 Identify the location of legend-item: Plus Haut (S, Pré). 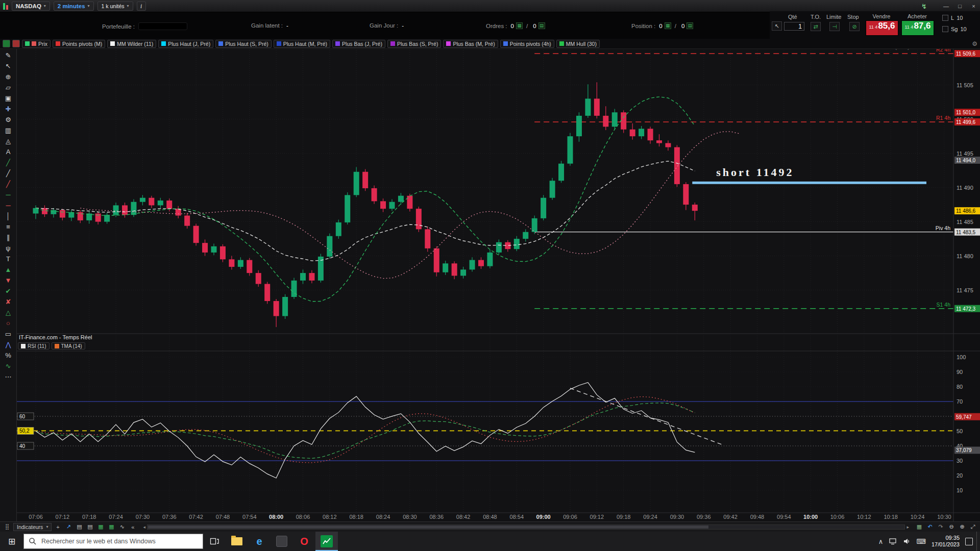
(243, 44).